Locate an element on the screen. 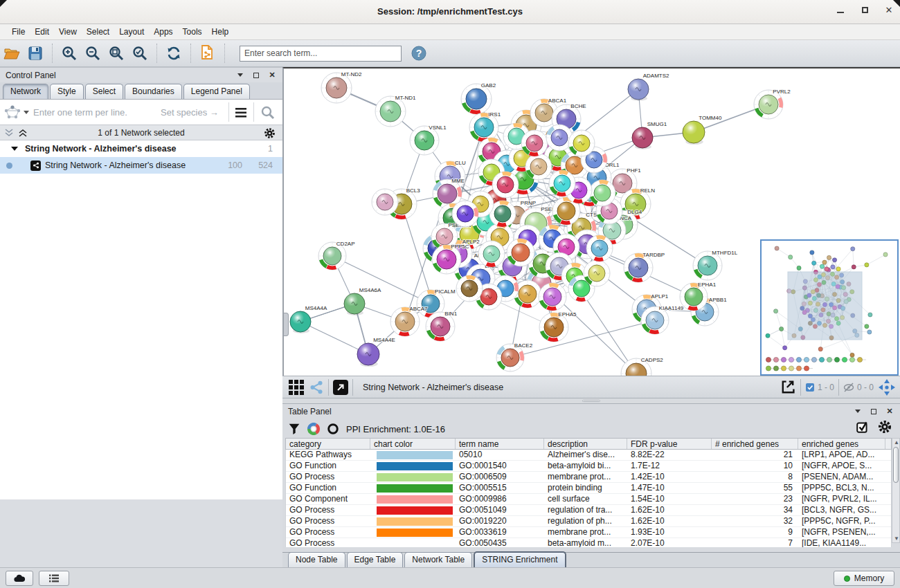 The width and height of the screenshot is (900, 588). protein-node-tardbp: TARDBP is located at coordinates (644, 267).